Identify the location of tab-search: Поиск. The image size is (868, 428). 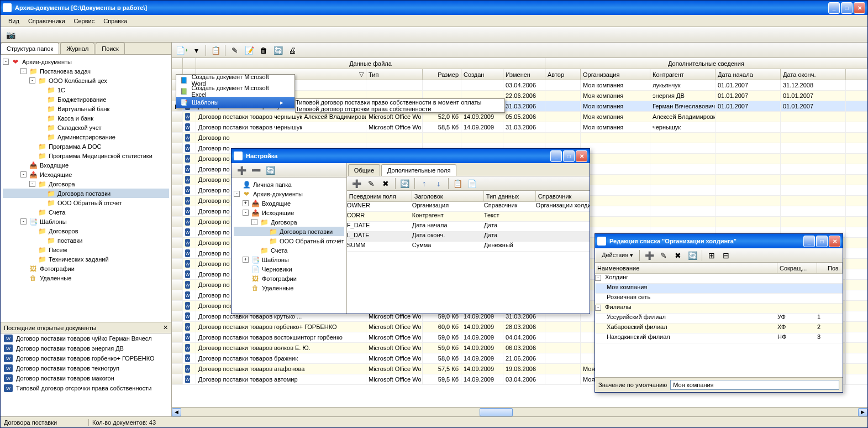
(110, 49).